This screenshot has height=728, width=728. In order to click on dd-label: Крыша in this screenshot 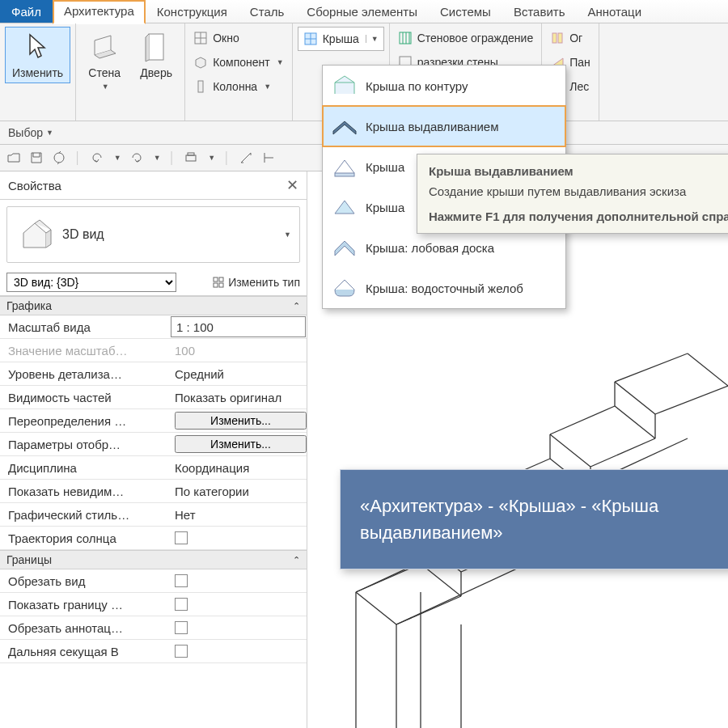, I will do `click(385, 167)`.